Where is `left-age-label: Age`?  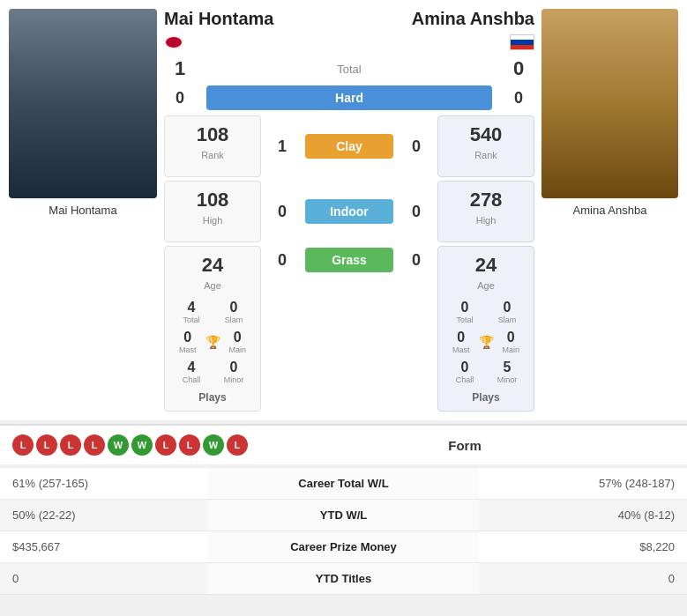 left-age-label: Age is located at coordinates (213, 286).